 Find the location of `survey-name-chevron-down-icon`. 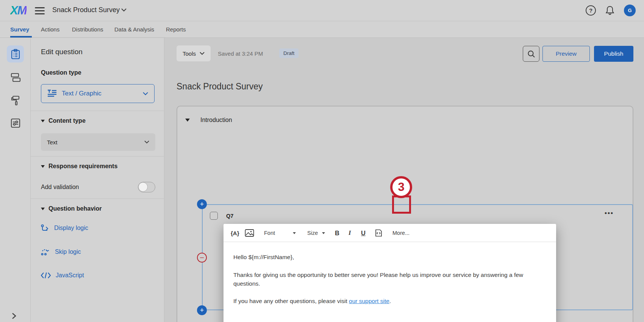

survey-name-chevron-down-icon is located at coordinates (124, 10).